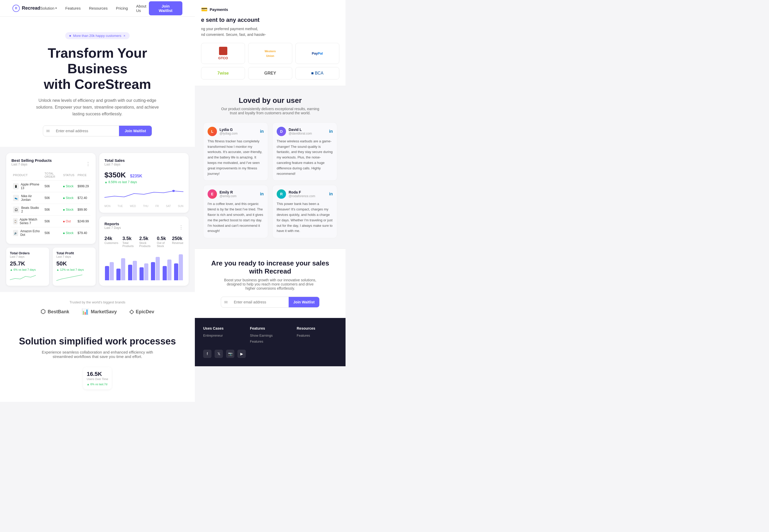 Image resolution: width=769 pixels, height=532 pixels. What do you see at coordinates (55, 312) in the screenshot?
I see `brand-bestbank: ⬡ BestBank` at bounding box center [55, 312].